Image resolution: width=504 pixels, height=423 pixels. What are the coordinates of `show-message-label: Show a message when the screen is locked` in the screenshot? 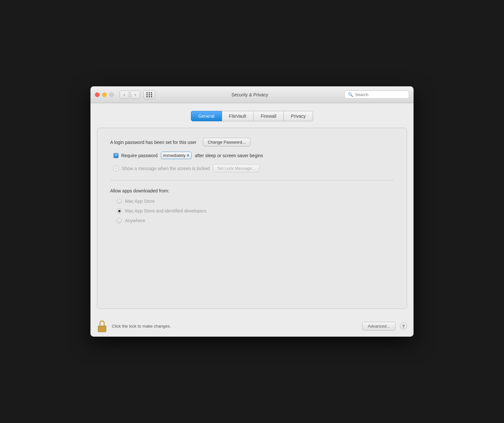 It's located at (166, 168).